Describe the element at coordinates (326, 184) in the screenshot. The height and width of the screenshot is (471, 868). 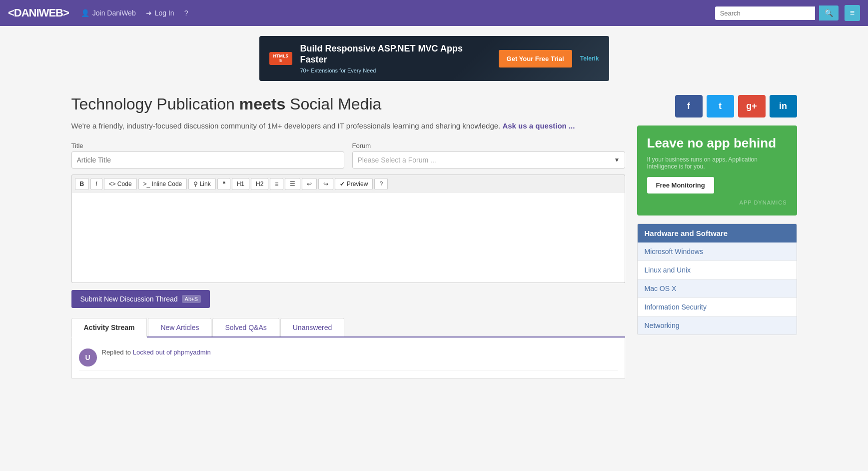
I see `redo-button: ↪` at that location.